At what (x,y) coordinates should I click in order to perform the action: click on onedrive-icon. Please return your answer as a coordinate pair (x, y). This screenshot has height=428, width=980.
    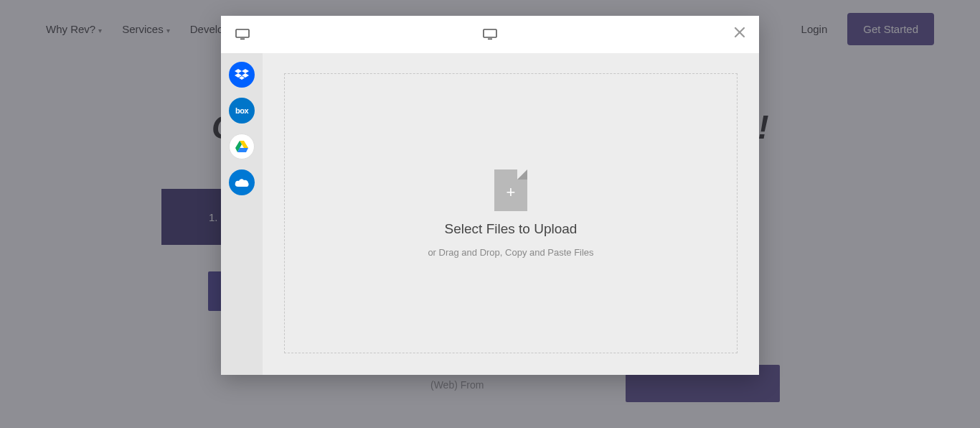
    Looking at the image, I should click on (242, 182).